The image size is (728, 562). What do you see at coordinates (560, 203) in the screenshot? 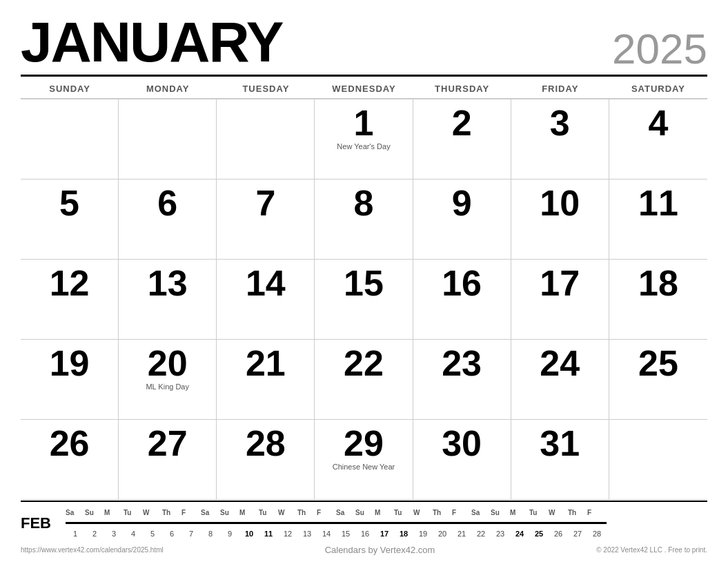
I see `day-number: 10` at bounding box center [560, 203].